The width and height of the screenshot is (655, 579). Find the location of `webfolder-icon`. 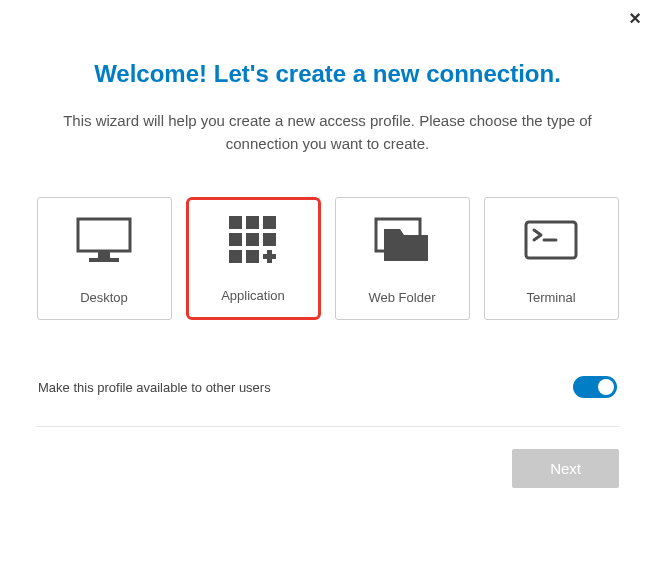

webfolder-icon is located at coordinates (402, 235).